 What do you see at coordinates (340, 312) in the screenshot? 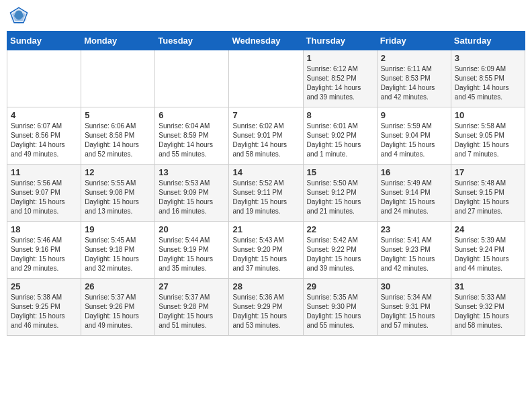
I see `day-info: Sunrise: 5:35 AMSunset: 9:30 PMDaylight:…` at bounding box center [340, 312].